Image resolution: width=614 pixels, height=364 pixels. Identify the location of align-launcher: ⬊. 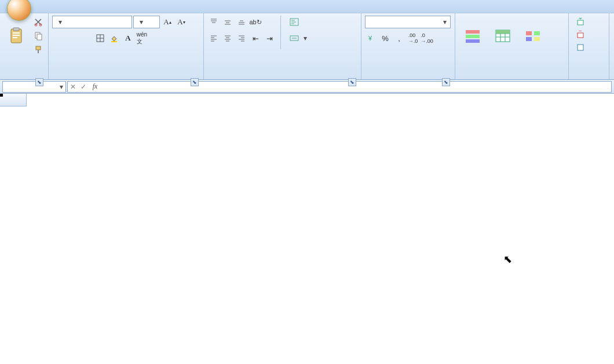
(352, 82).